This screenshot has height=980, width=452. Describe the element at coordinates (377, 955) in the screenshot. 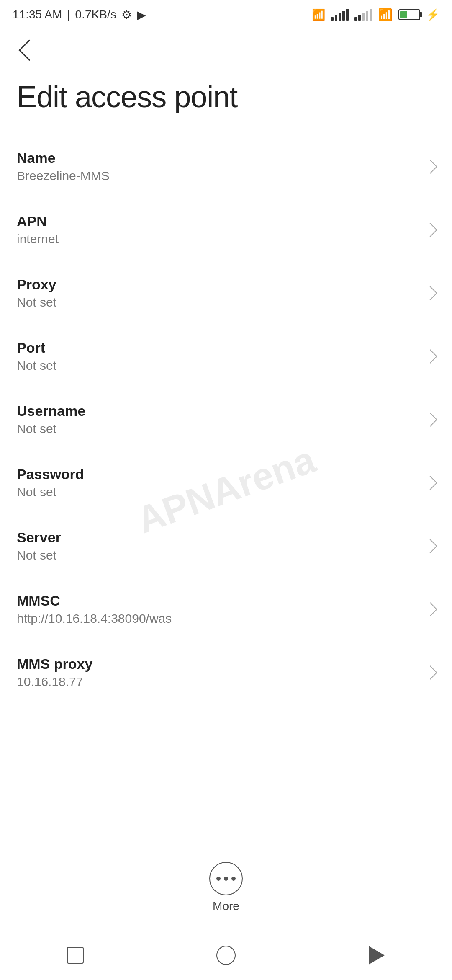

I see `back-nav-icon` at that location.